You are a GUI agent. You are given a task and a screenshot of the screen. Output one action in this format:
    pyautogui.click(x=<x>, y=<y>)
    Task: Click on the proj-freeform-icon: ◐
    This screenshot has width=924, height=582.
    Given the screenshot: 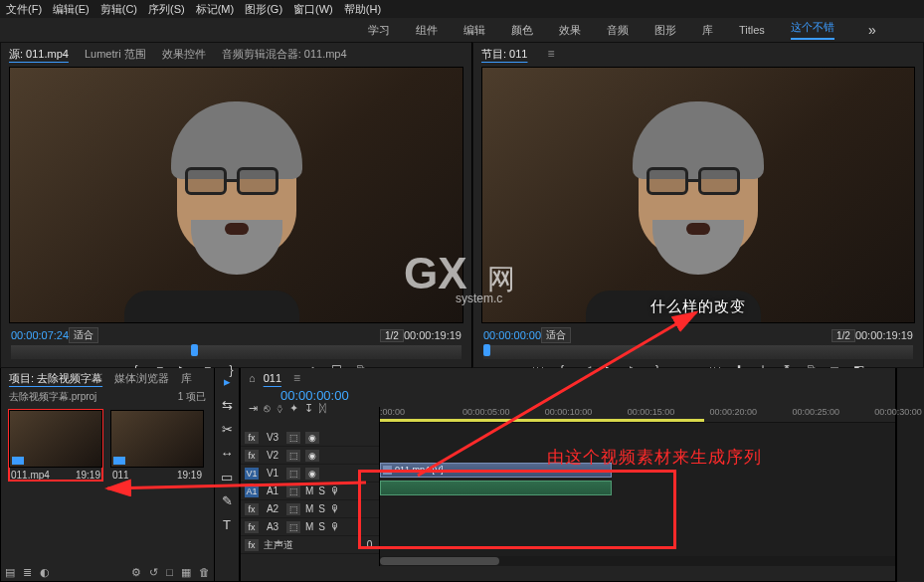 What is the action you would take?
    pyautogui.click(x=45, y=573)
    